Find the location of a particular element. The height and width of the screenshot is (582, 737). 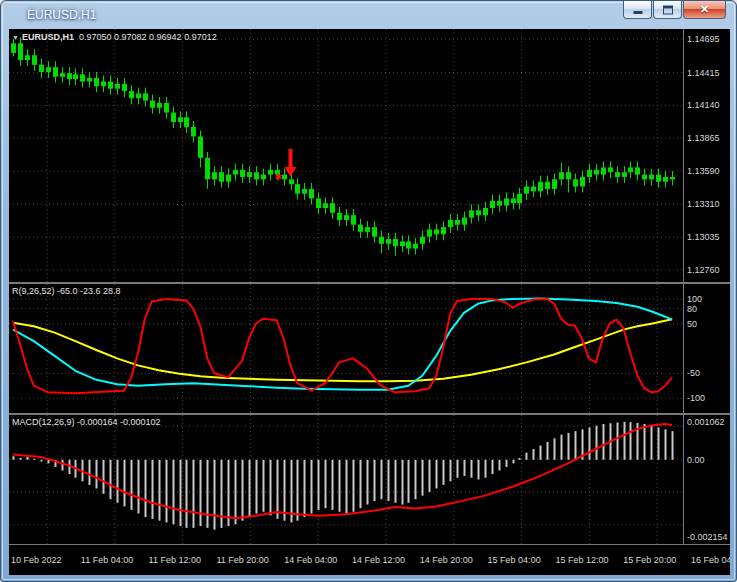

time-axis-label: 11 Feb 12:00 is located at coordinates (175, 560).